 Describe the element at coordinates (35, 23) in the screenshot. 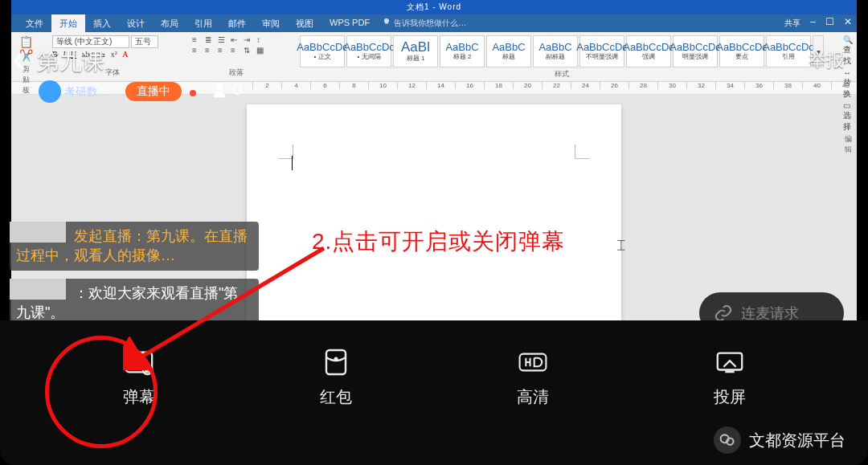

I see `tab-file: 文件` at that location.